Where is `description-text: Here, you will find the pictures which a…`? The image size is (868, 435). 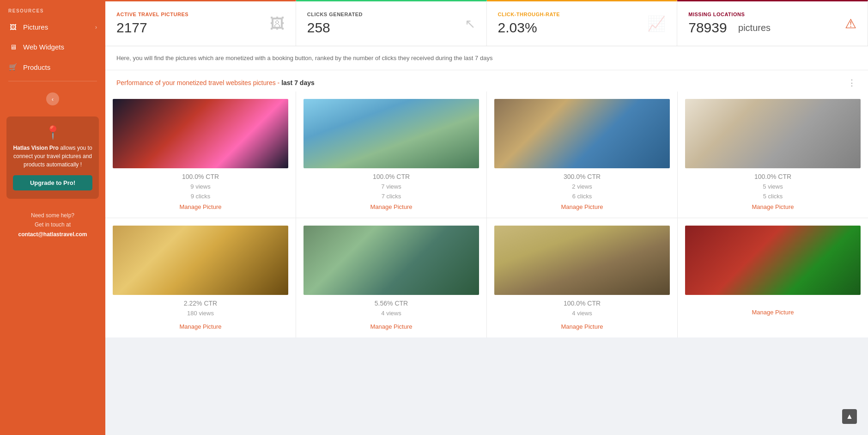 description-text: Here, you will find the pictures which a… is located at coordinates (487, 58).